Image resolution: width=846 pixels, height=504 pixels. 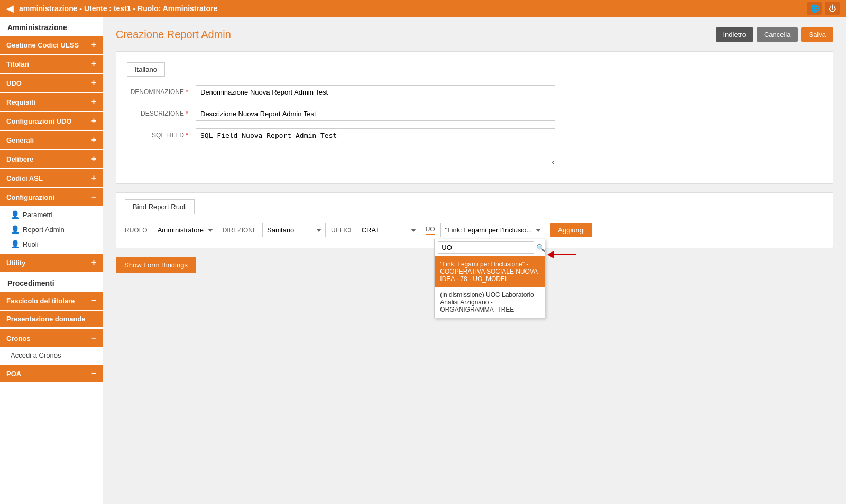 I want to click on sidebar-label-poa: POA, so click(x=14, y=374).